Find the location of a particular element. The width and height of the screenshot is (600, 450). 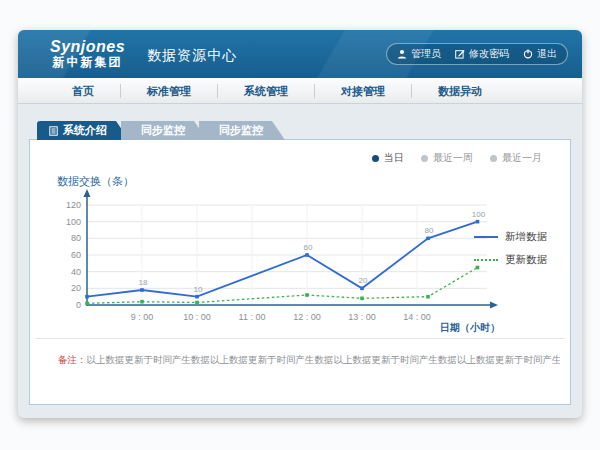

logout-button: 退出 is located at coordinates (540, 54).